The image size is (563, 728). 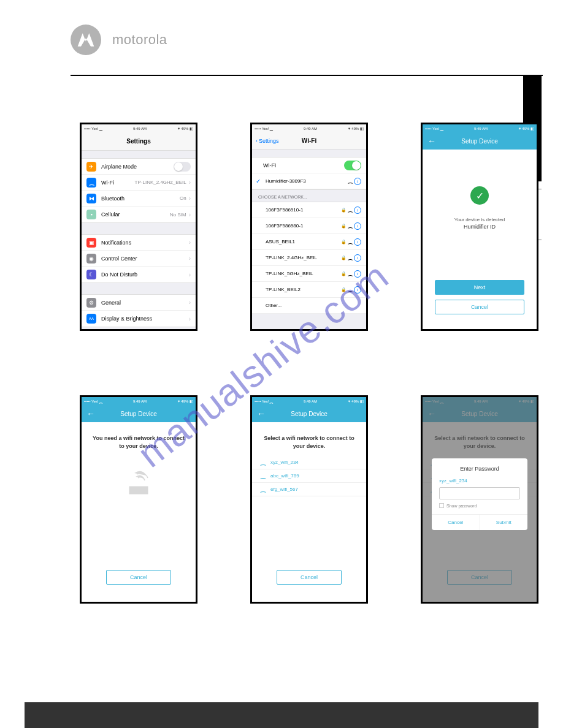 What do you see at coordinates (91, 303) in the screenshot?
I see `gear-icon: ⚙` at bounding box center [91, 303].